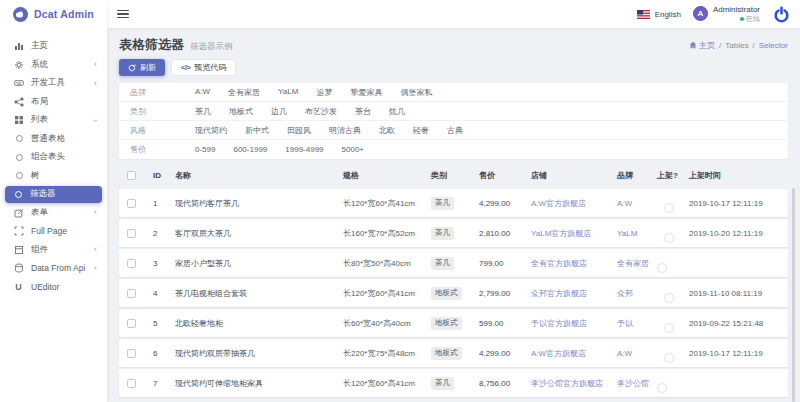  What do you see at coordinates (54, 120) in the screenshot?
I see `sidebar-item-tables: 列表 ‹` at bounding box center [54, 120].